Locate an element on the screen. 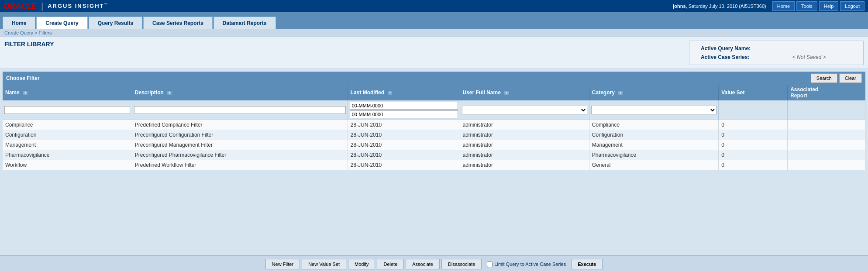 Image resolution: width=868 pixels, height=272 pixels. filter-category-cell is located at coordinates (654, 110).